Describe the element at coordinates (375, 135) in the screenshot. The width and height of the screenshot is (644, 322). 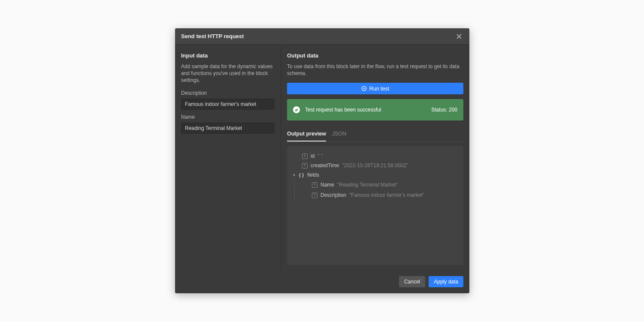
I see `output-tabs: Output preview JSON` at that location.